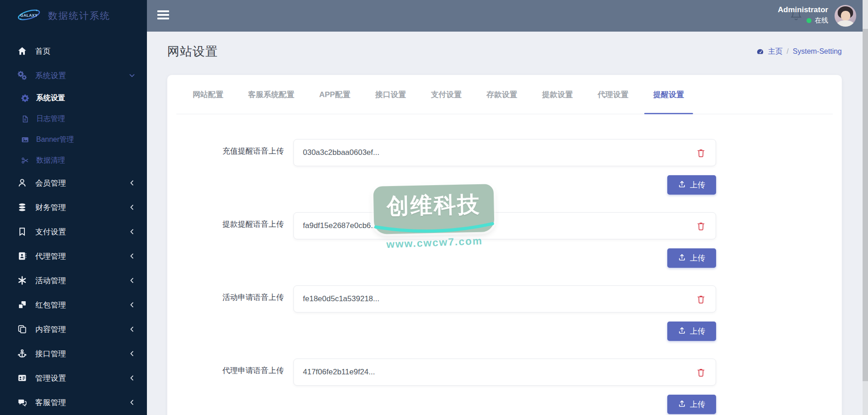 The width and height of the screenshot is (868, 415). Describe the element at coordinates (25, 98) in the screenshot. I see `gear-icon` at that location.